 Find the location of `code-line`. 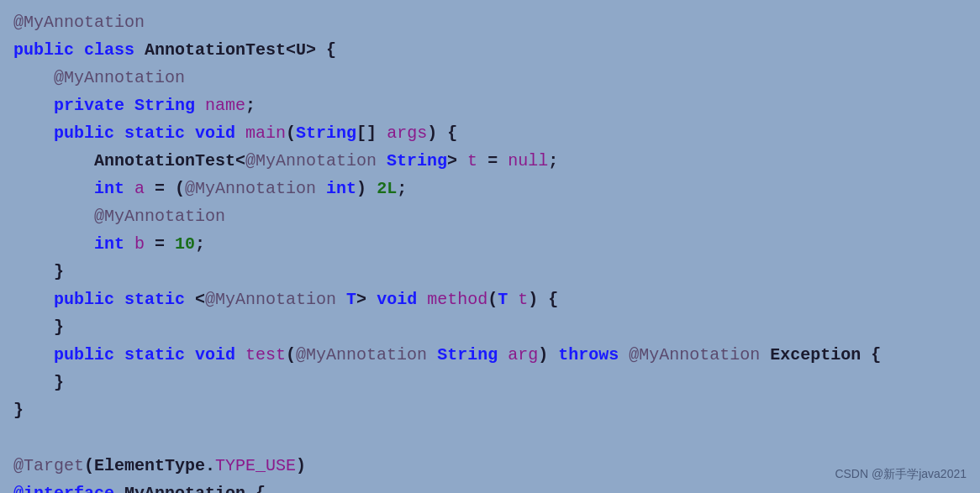

code-line is located at coordinates (490, 438).